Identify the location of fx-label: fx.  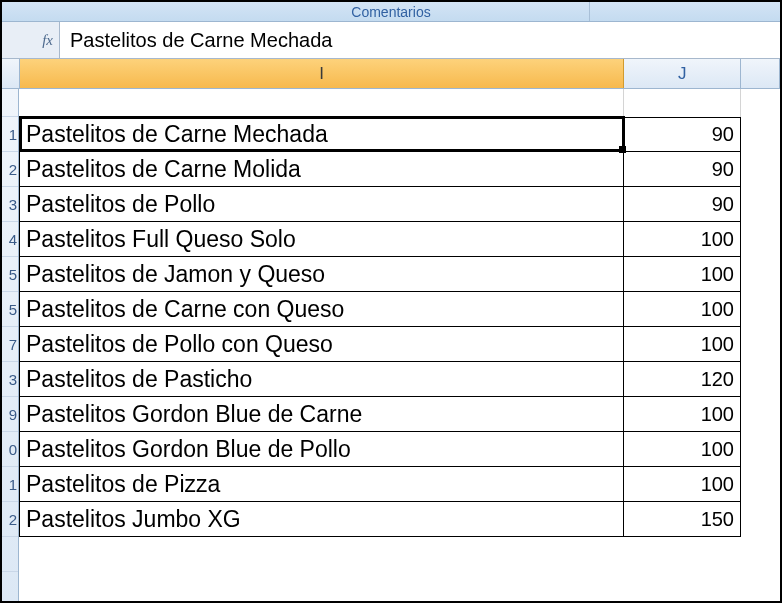
(48, 40).